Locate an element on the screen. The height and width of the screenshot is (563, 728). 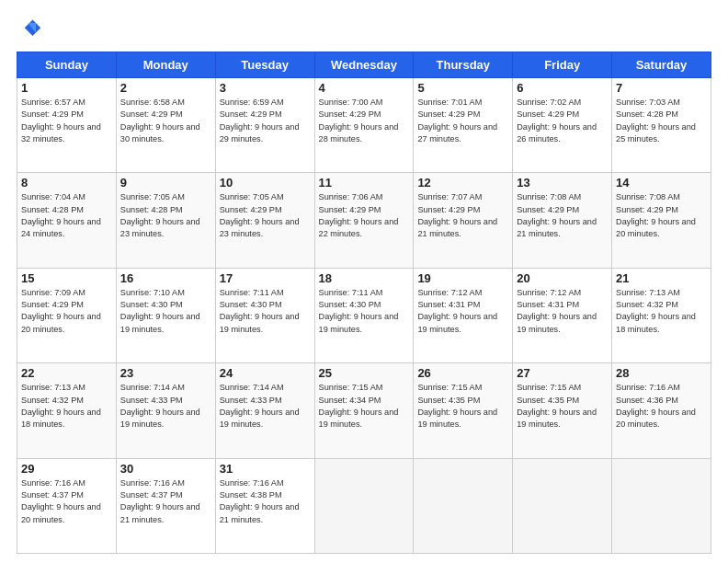
day-number: 27 is located at coordinates (563, 373).